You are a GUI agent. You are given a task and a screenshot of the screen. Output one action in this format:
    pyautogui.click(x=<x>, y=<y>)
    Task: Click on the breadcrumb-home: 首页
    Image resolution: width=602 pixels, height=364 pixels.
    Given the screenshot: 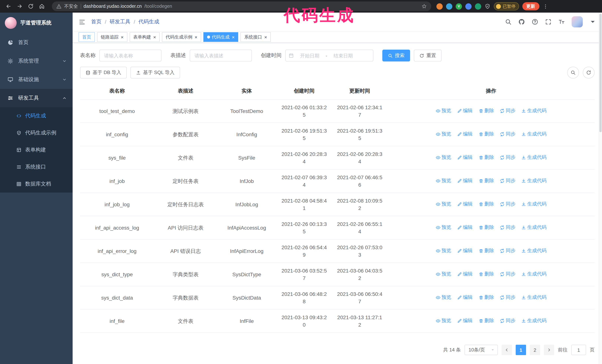 What is the action you would take?
    pyautogui.click(x=96, y=22)
    